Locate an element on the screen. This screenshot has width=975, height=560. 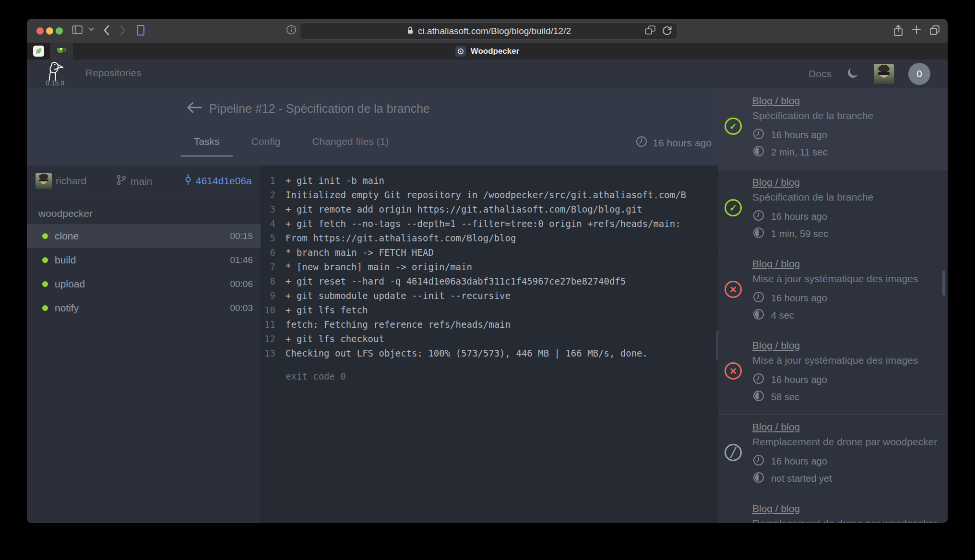
line-text: Checking out LFS objects: 100% (573/573)… is located at coordinates (466, 353).